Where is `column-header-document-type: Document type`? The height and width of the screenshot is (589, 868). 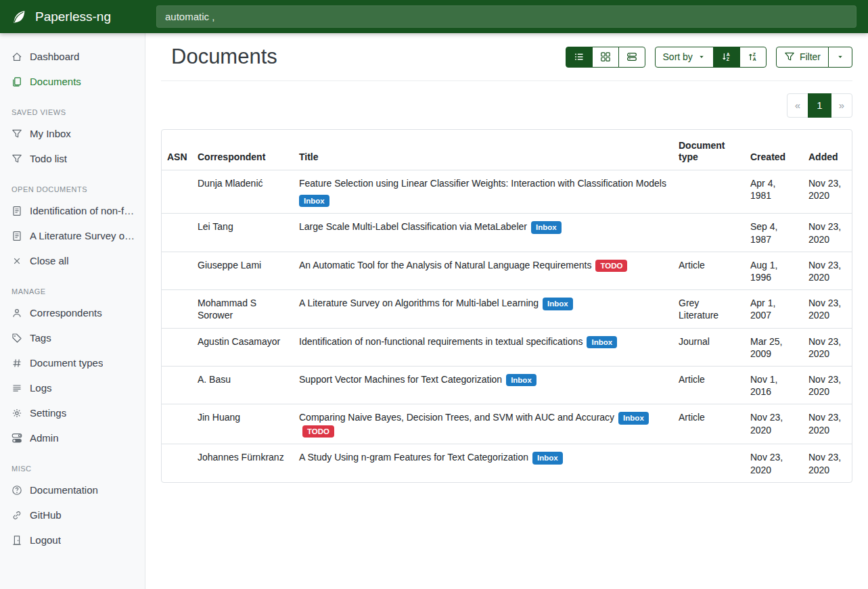
column-header-document-type: Document type is located at coordinates (709, 150).